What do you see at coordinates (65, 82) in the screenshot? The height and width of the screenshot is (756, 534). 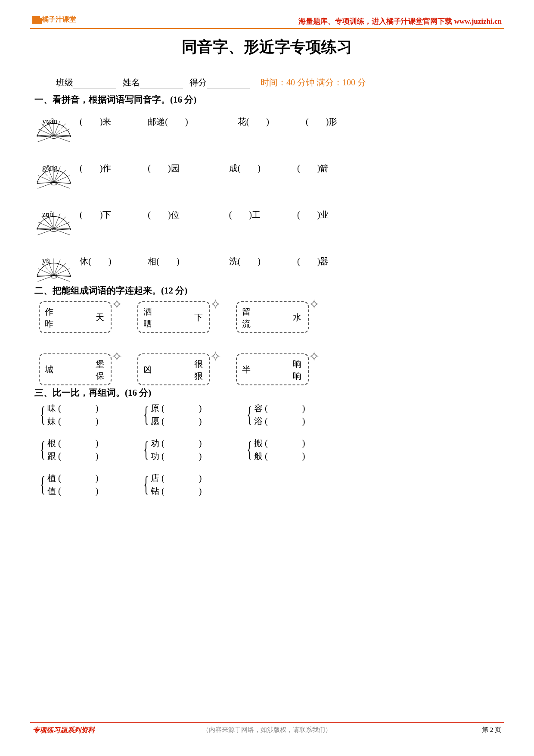 I see `class-label: 班级` at bounding box center [65, 82].